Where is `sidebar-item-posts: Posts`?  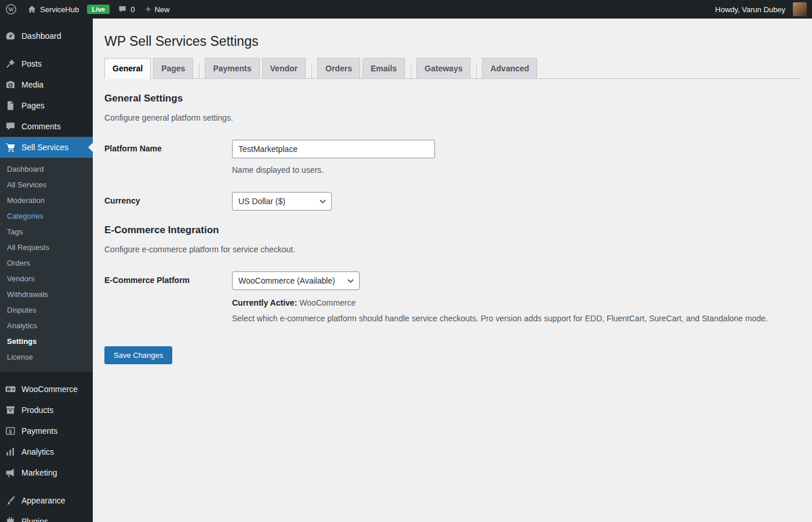
sidebar-item-posts: Posts is located at coordinates (46, 64).